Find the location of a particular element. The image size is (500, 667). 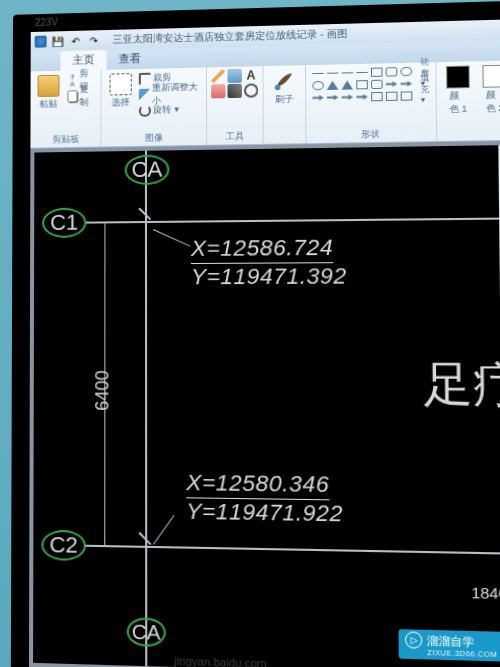

picker-tool is located at coordinates (234, 91).